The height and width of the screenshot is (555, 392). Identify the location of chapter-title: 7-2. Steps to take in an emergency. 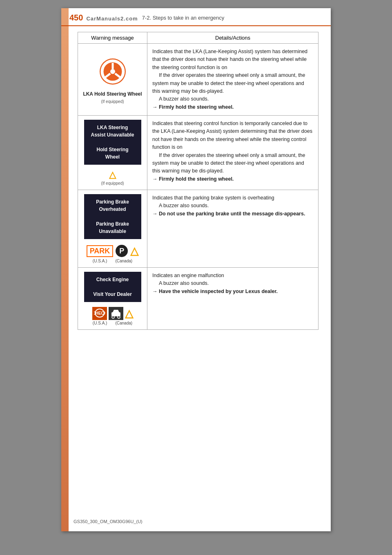
(183, 18).